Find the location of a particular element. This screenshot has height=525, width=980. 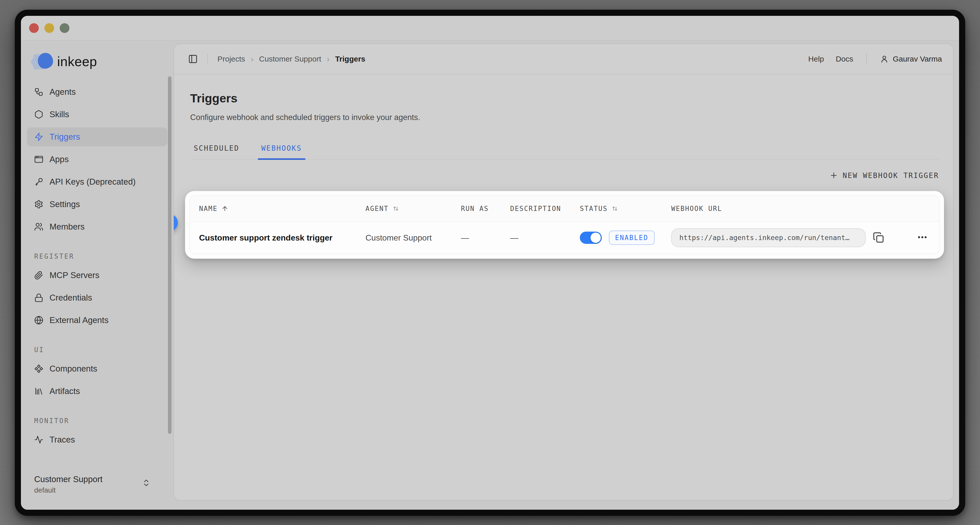

zoom-window-button is located at coordinates (65, 28).